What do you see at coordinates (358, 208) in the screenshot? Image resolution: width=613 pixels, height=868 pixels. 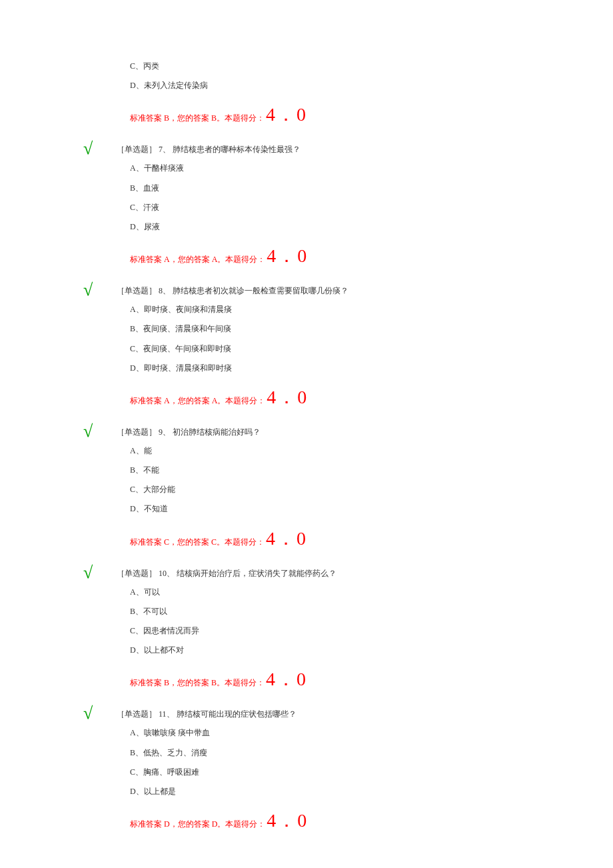 I see `option-item: C、汗液` at bounding box center [358, 208].